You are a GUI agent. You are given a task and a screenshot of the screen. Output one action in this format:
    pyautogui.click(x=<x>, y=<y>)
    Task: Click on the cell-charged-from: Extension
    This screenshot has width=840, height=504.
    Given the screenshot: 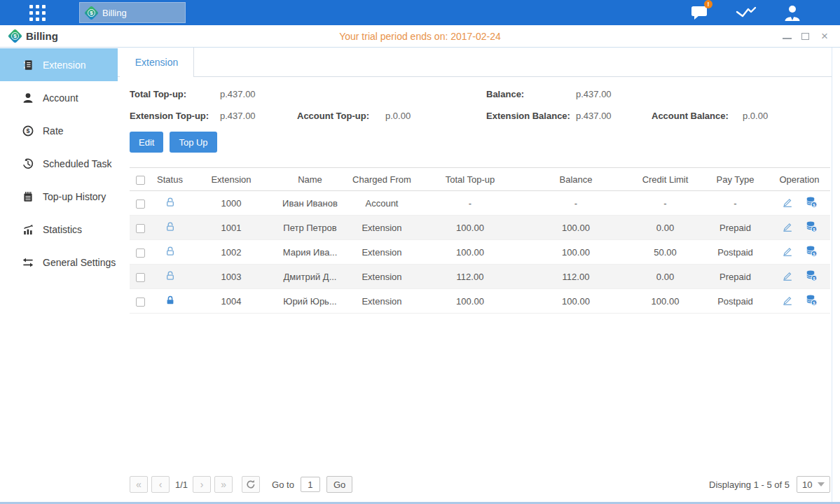 What is the action you would take?
    pyautogui.click(x=382, y=277)
    